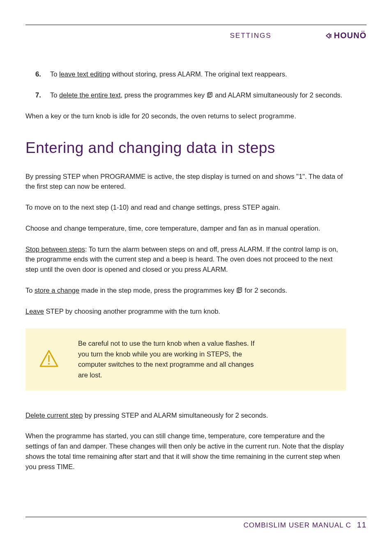 The image size is (392, 555). Describe the element at coordinates (57, 290) in the screenshot. I see `underline-text: store a change` at that location.